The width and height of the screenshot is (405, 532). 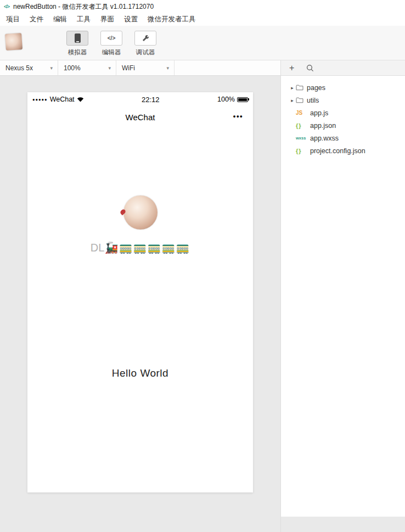 What do you see at coordinates (313, 100) in the screenshot?
I see `folder-name: utils` at bounding box center [313, 100].